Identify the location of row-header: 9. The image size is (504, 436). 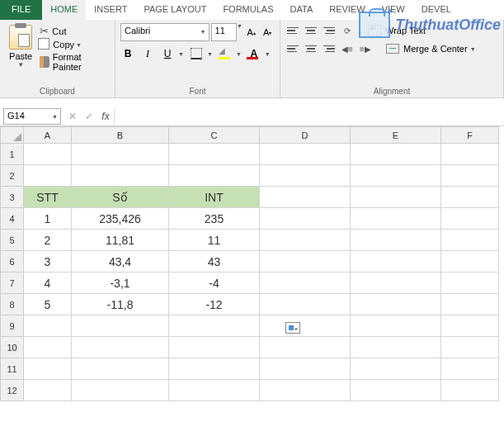
(12, 326).